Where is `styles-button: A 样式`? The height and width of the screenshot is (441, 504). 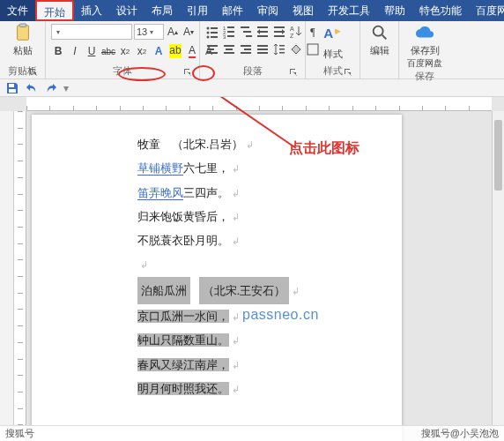
styles-button: A 样式 is located at coordinates (333, 42).